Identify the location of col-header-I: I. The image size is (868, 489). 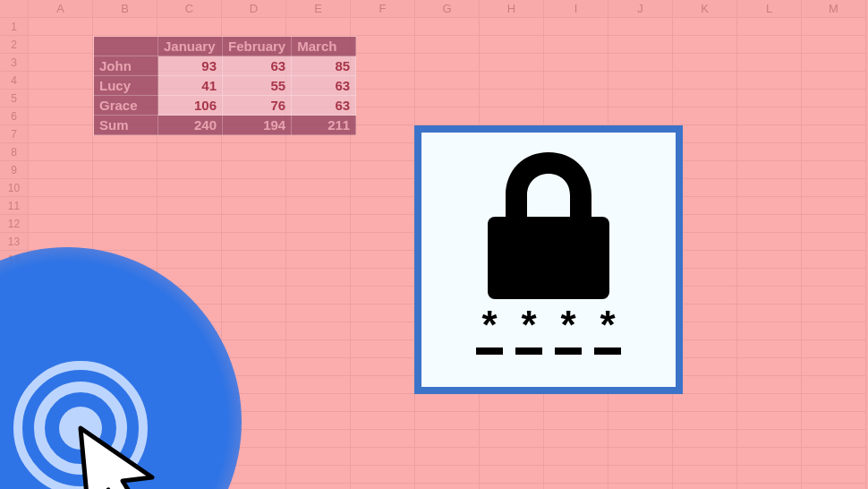
(576, 9).